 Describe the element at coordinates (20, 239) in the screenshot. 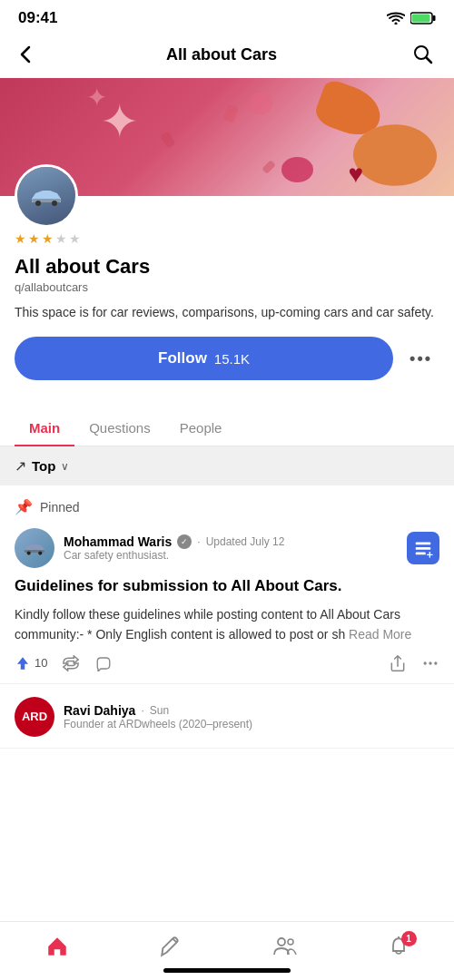

I see `star-1: ★` at that location.